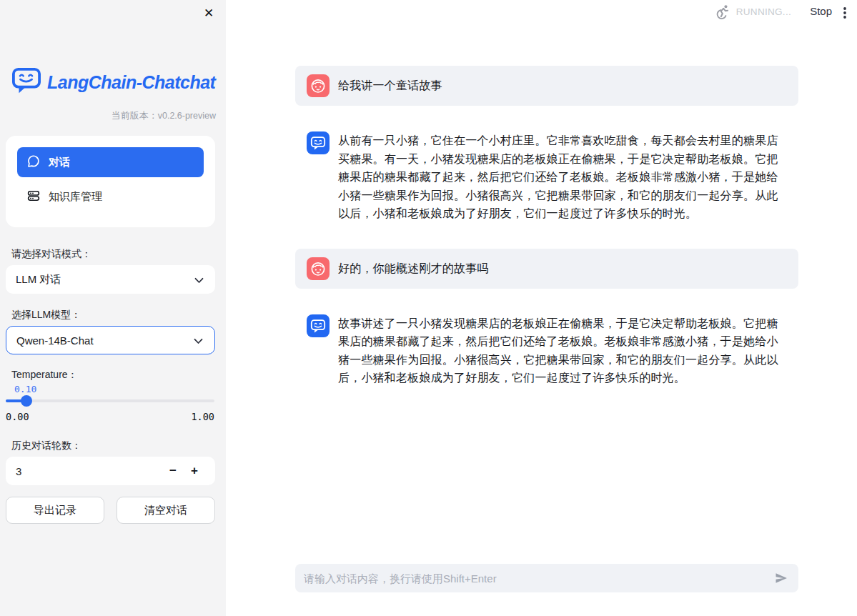 The image size is (857, 616). I want to click on send-icon, so click(781, 578).